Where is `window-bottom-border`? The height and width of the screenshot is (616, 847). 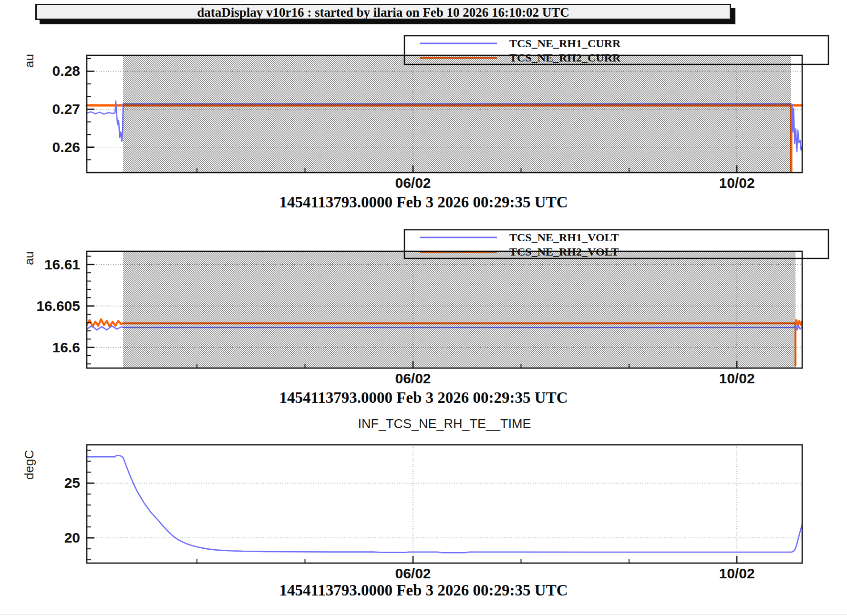 window-bottom-border is located at coordinates (424, 614).